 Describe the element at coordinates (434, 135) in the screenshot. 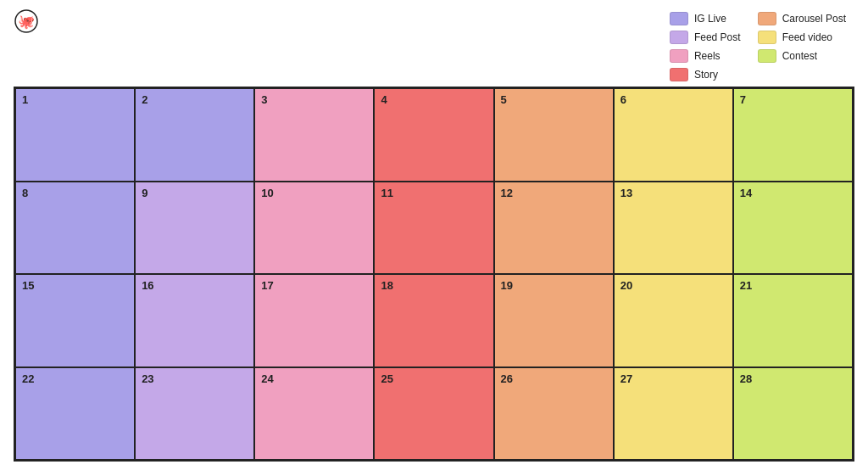

I see `calendar-day-4: 4` at that location.